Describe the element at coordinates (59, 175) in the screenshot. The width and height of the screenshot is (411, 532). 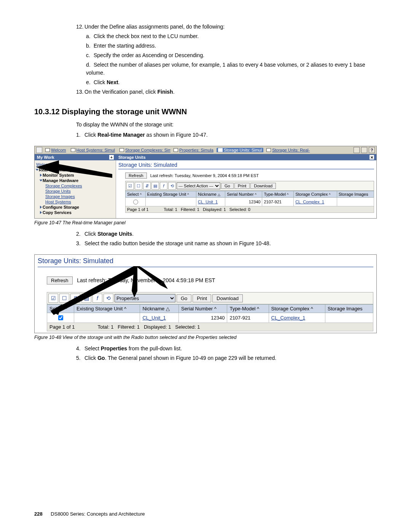
I see `nav-monitor: Monitor System` at that location.